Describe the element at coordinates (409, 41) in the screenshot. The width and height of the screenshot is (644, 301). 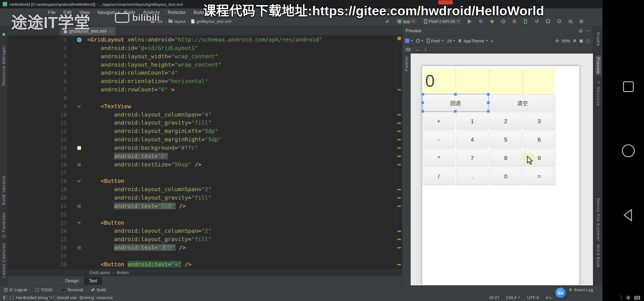
I see `design-surface-select` at that location.